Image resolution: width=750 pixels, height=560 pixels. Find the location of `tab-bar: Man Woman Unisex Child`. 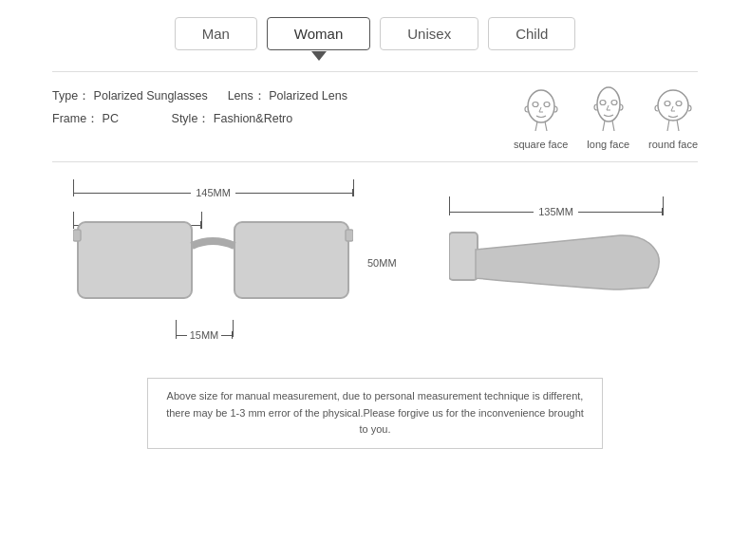

tab-bar: Man Woman Unisex Child is located at coordinates (375, 25).